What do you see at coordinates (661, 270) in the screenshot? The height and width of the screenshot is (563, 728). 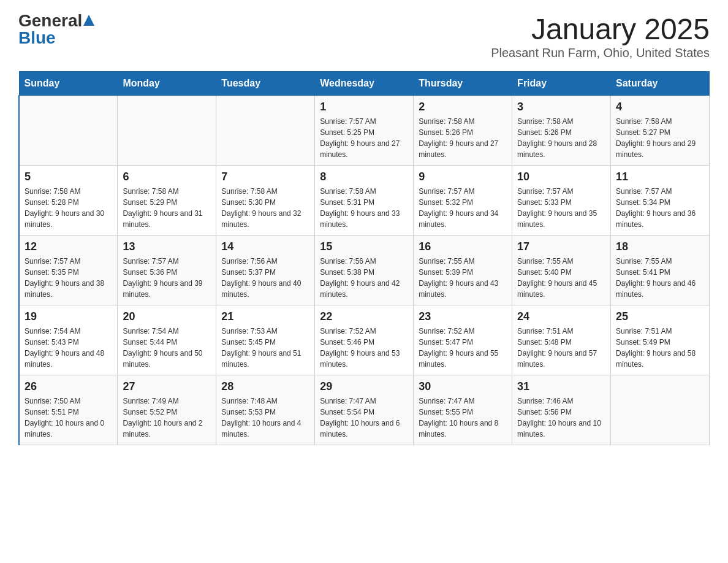 I see `calendar-day-cell: 18Sunrise: 7:55 AMSunset: 5:41 PMDayligh…` at bounding box center [661, 270].